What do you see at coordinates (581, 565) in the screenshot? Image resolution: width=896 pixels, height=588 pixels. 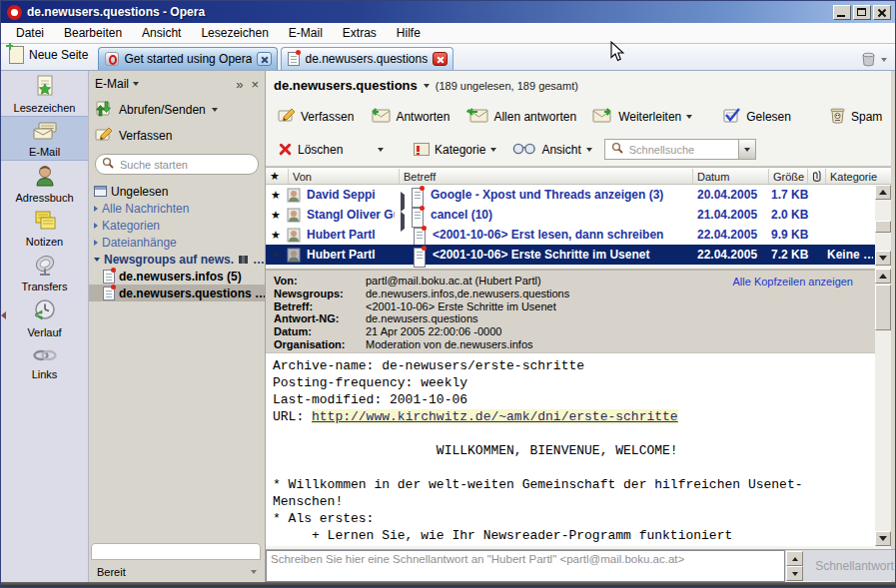 I see `quick-reply-bar: Schnellantwort` at bounding box center [581, 565].